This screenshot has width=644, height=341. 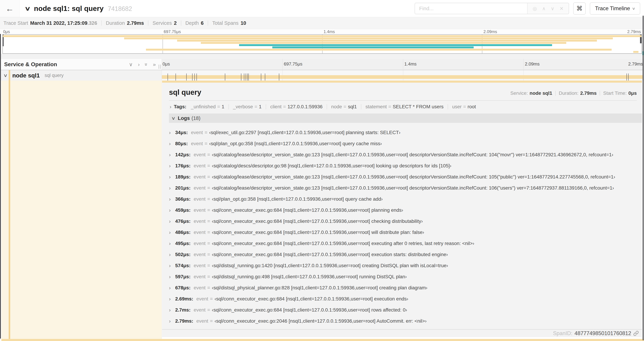 I want to click on prev-match-icon: ∧, so click(x=544, y=9).